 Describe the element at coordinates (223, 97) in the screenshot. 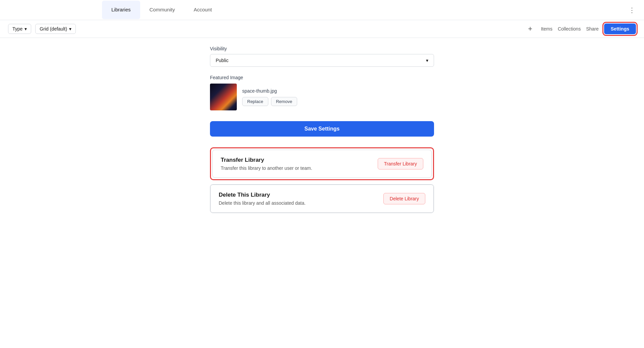

I see `image-thumbnail` at that location.